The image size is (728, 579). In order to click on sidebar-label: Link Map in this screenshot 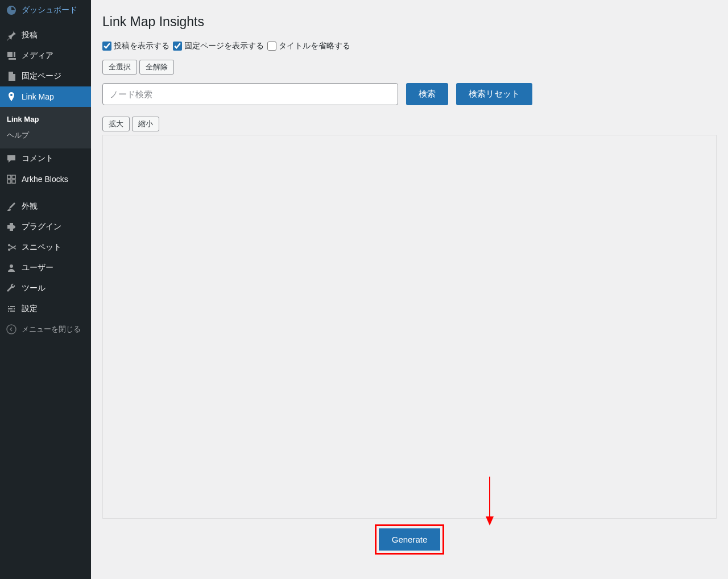, I will do `click(38, 97)`.